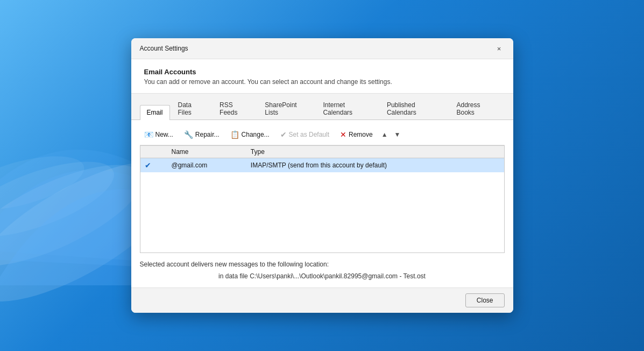  What do you see at coordinates (322, 166) in the screenshot?
I see `table-row: ✔@gmail.comIMAP/SMTP (send from this acc…` at bounding box center [322, 166].